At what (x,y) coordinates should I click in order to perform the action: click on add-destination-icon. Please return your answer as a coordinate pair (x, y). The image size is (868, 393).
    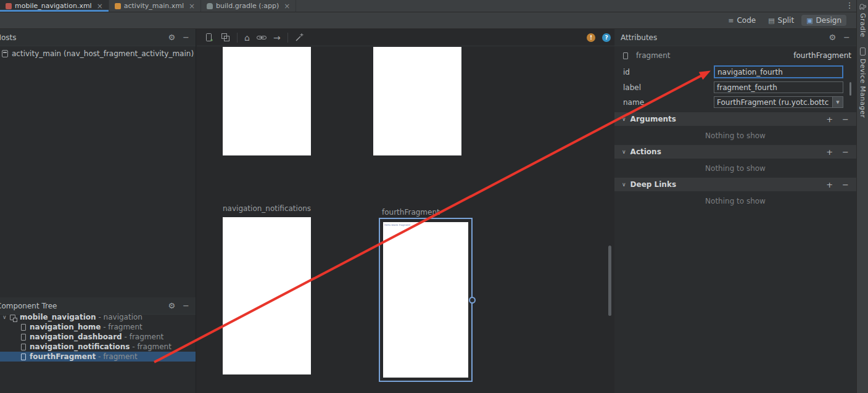
    Looking at the image, I should click on (210, 37).